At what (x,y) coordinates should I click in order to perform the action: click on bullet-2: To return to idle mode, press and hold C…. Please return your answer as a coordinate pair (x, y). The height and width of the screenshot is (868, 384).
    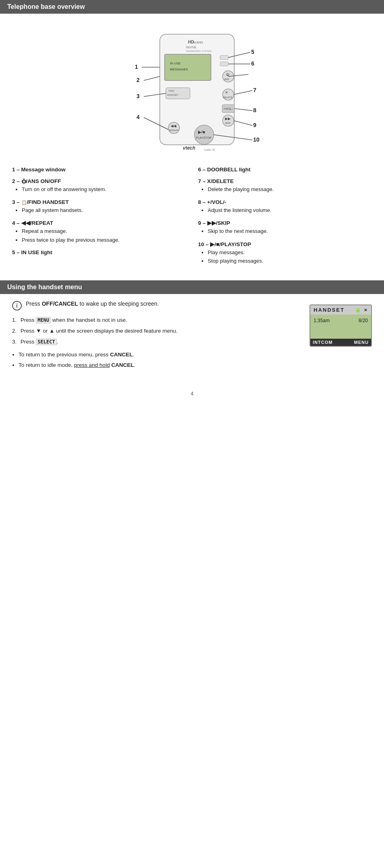
    Looking at the image, I should click on (158, 365).